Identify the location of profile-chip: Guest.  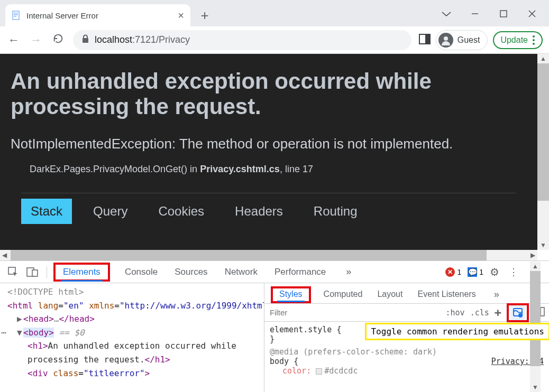
(462, 40).